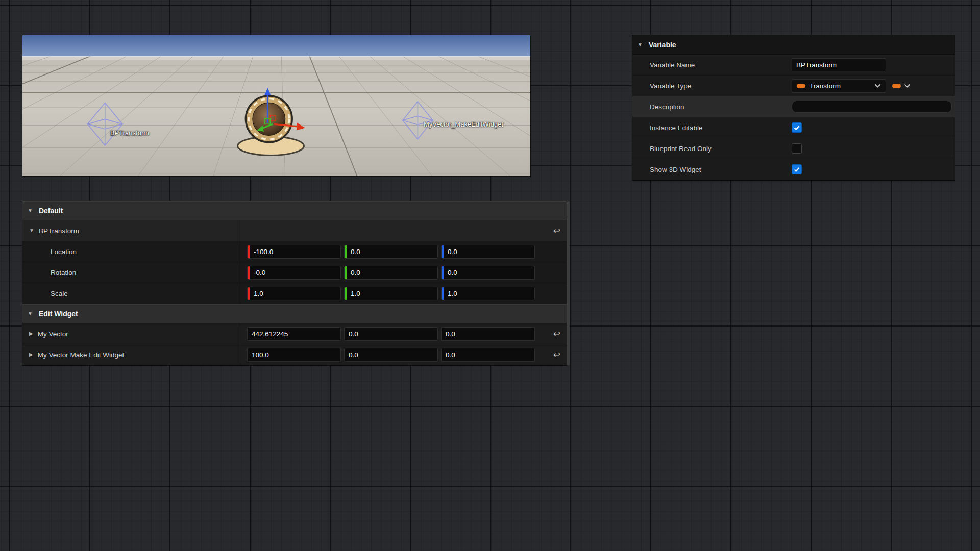 The width and height of the screenshot is (980, 551). I want to click on row-instance-editable: Instance Editable, so click(794, 128).